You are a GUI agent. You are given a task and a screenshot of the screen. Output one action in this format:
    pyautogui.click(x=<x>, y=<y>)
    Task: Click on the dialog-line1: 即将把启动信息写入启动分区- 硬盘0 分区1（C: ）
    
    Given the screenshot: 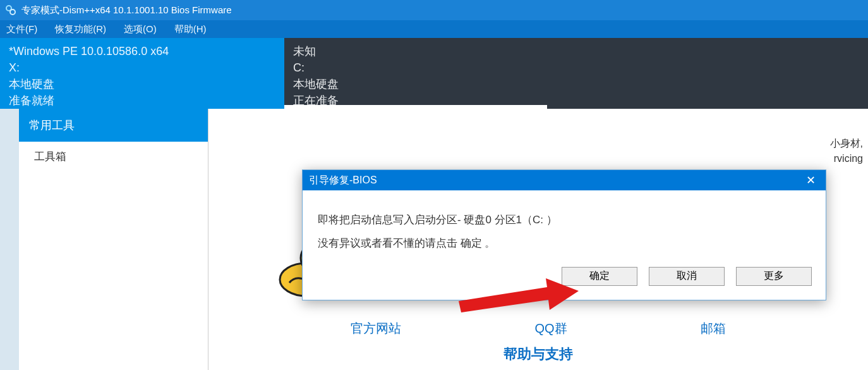 What is the action you would take?
    pyautogui.click(x=564, y=220)
    